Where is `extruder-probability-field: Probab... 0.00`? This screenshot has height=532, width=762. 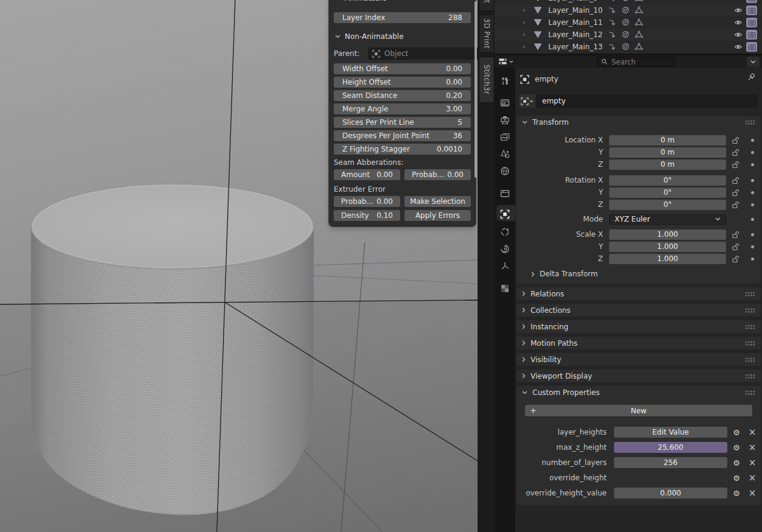 extruder-probability-field: Probab... 0.00 is located at coordinates (367, 201).